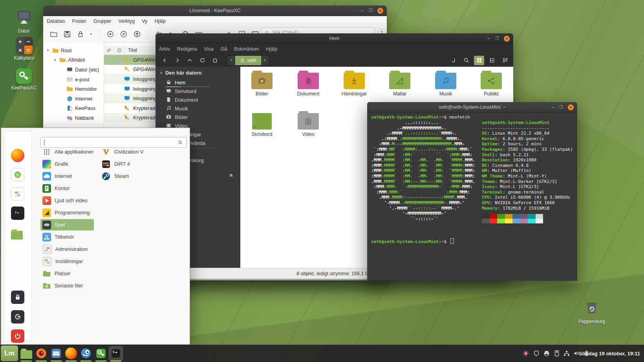 The height and width of the screenshot is (362, 644). I want to click on category-accessories: Tillbehör, so click(67, 237).